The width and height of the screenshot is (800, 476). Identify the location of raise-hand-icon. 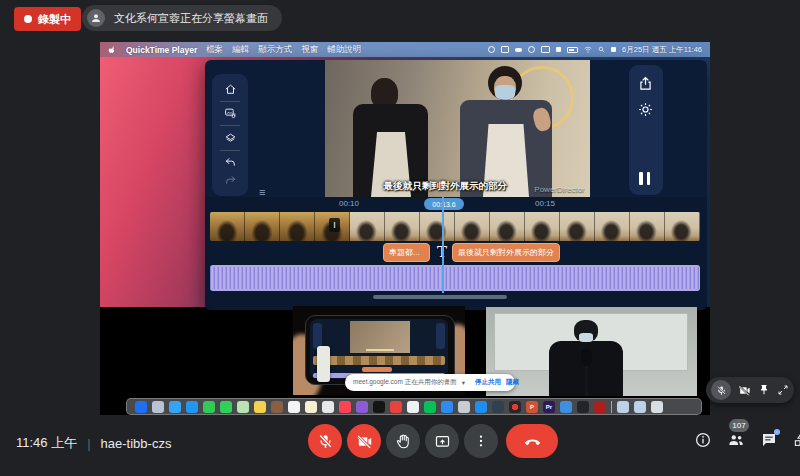
(404, 442).